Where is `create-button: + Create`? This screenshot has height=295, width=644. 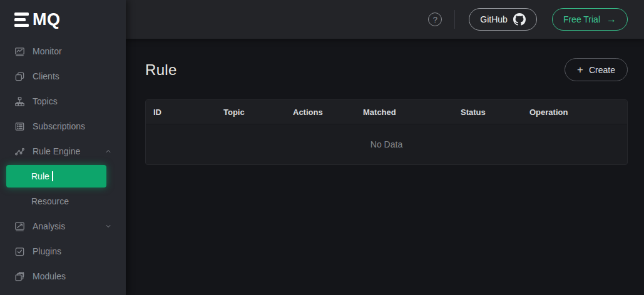 create-button: + Create is located at coordinates (596, 70).